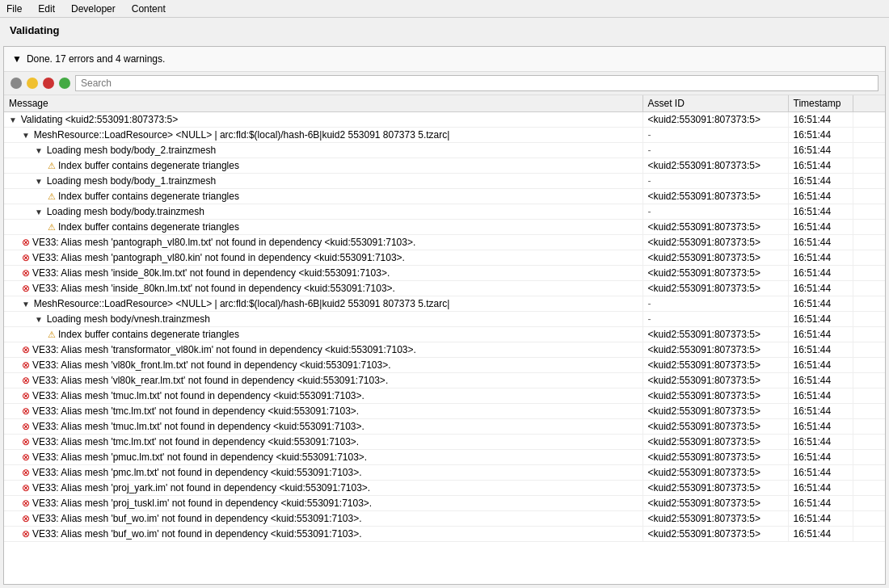 The image size is (889, 588). Describe the element at coordinates (444, 488) in the screenshot. I see `table-row: ⊗VE33: Alias mesh 'proj_yark.im' not fou…` at that location.